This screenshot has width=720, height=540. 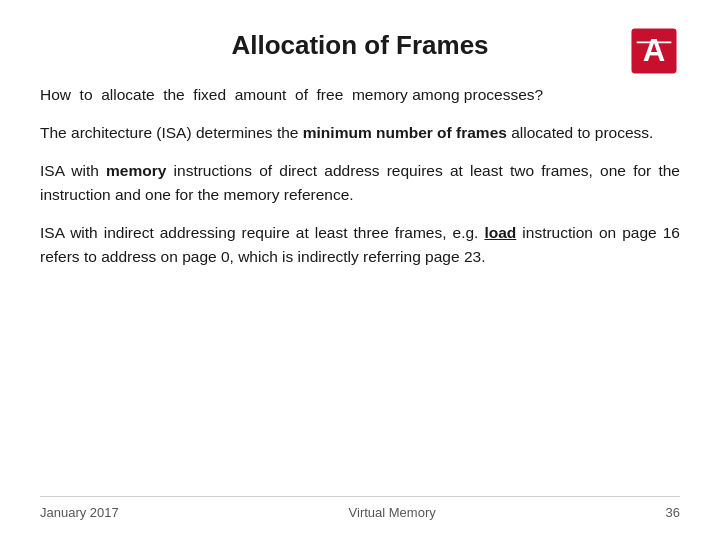 What do you see at coordinates (654, 51) in the screenshot?
I see `university-logo: A` at bounding box center [654, 51].